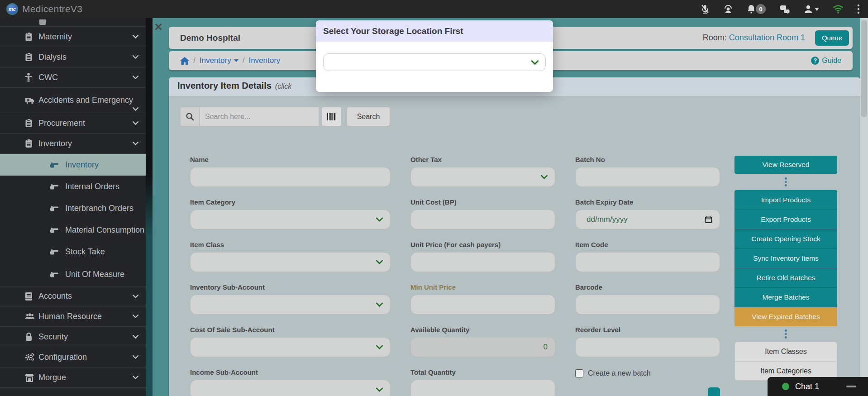 The image size is (868, 396). What do you see at coordinates (756, 9) in the screenshot?
I see `notifications-bell-icon: 0` at bounding box center [756, 9].